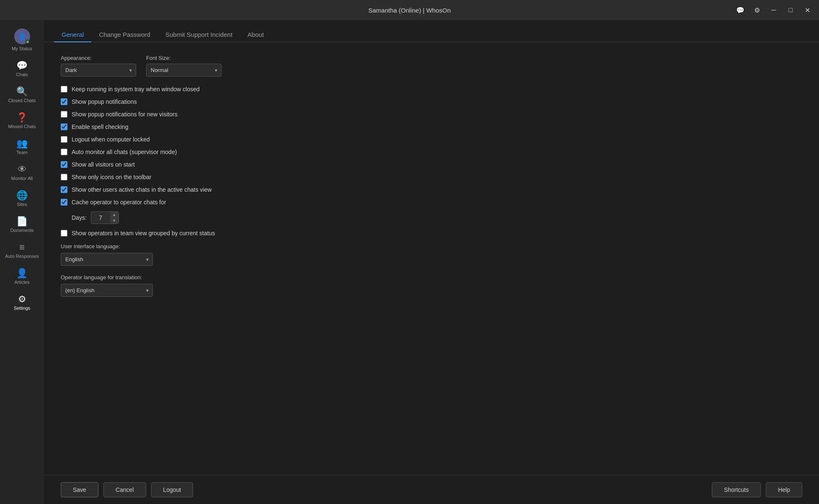 This screenshot has width=819, height=504. Describe the element at coordinates (98, 58) in the screenshot. I see `appearance-label: Appearance:` at that location.